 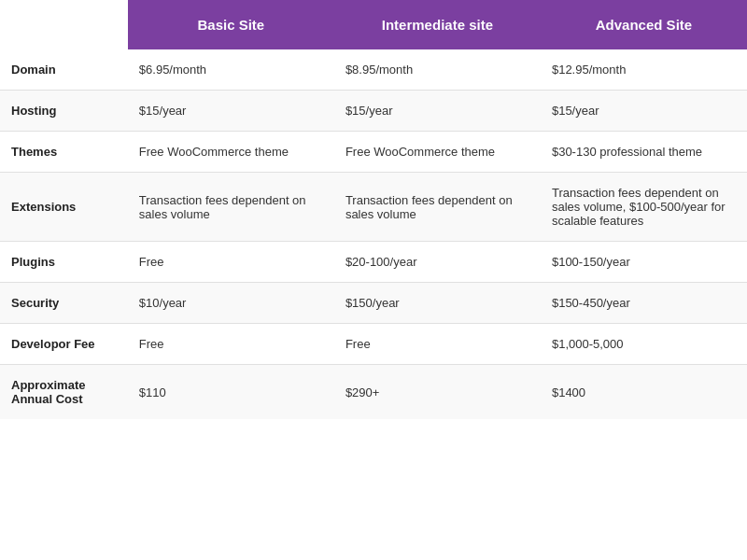 What do you see at coordinates (644, 111) in the screenshot?
I see `cell-advanced-1: $15/year` at bounding box center [644, 111].